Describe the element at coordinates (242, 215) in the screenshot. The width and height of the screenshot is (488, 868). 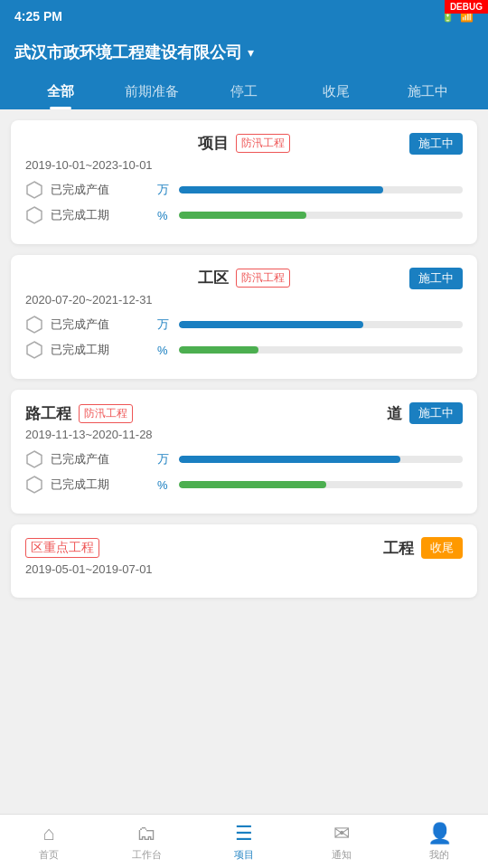
I see `card-1-row2-bar-fill` at that location.